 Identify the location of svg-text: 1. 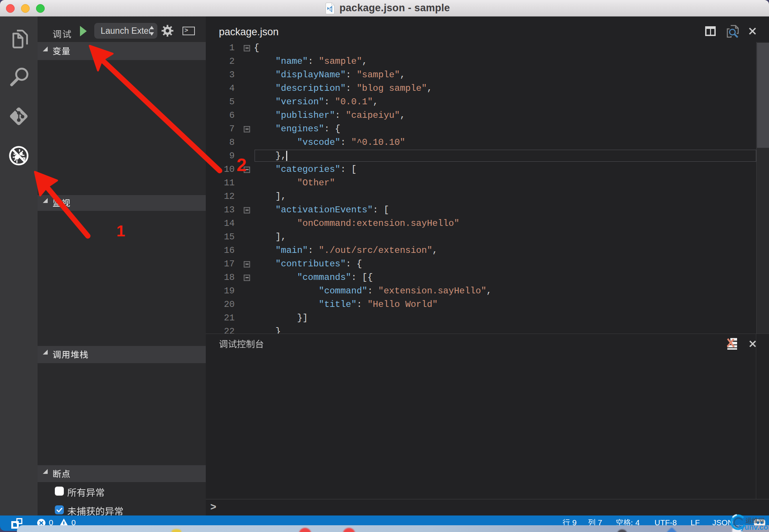
(121, 231).